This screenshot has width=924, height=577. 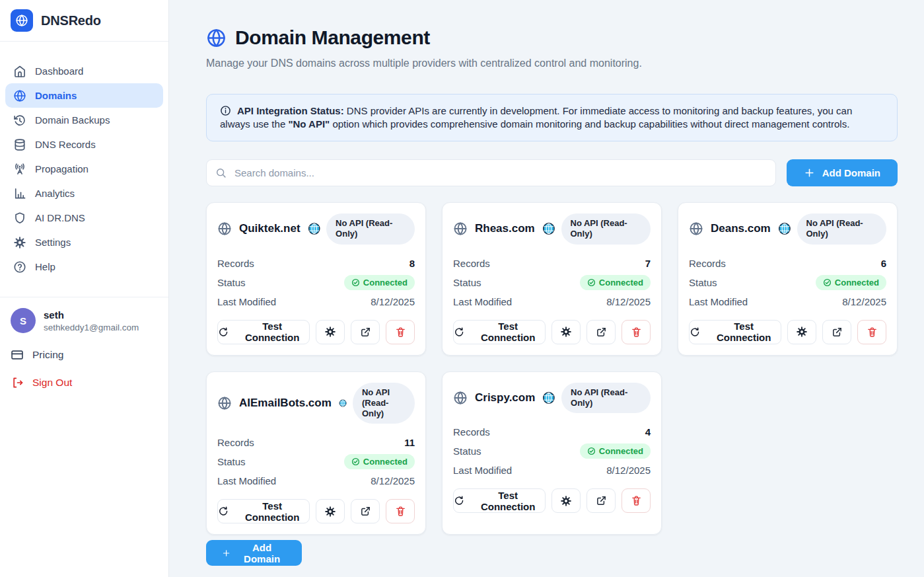 I want to click on database-icon, so click(x=20, y=145).